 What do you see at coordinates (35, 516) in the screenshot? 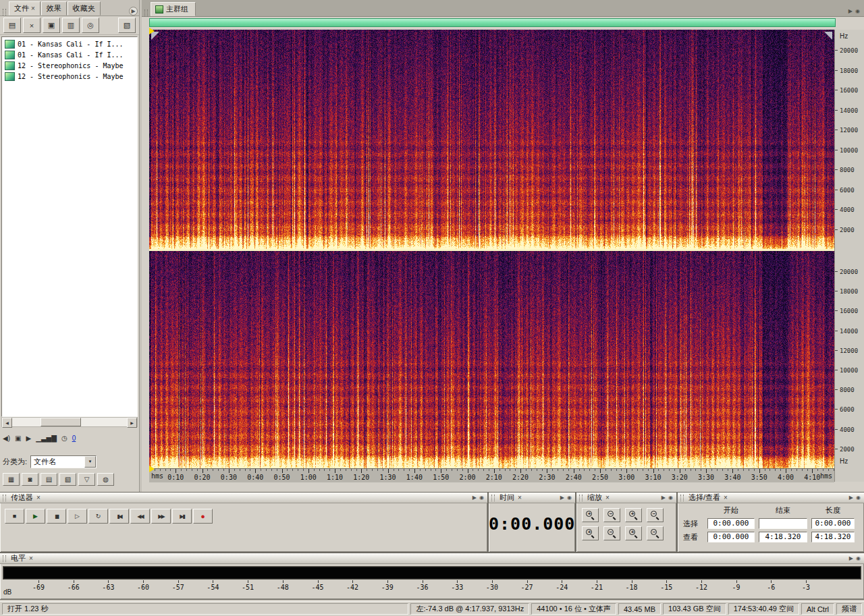
I see `play-button: ▶` at bounding box center [35, 516].